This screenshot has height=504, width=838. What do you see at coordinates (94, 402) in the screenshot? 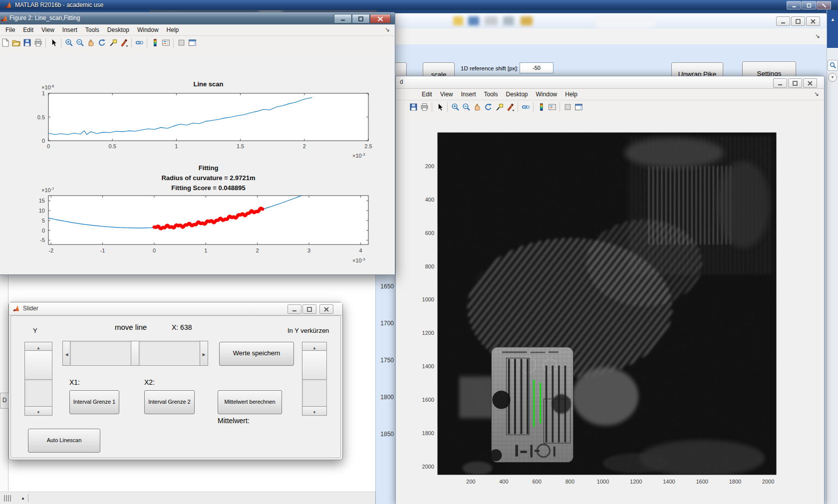
I see `interval-grenze-1-button: Interval Grenze 1` at bounding box center [94, 402].